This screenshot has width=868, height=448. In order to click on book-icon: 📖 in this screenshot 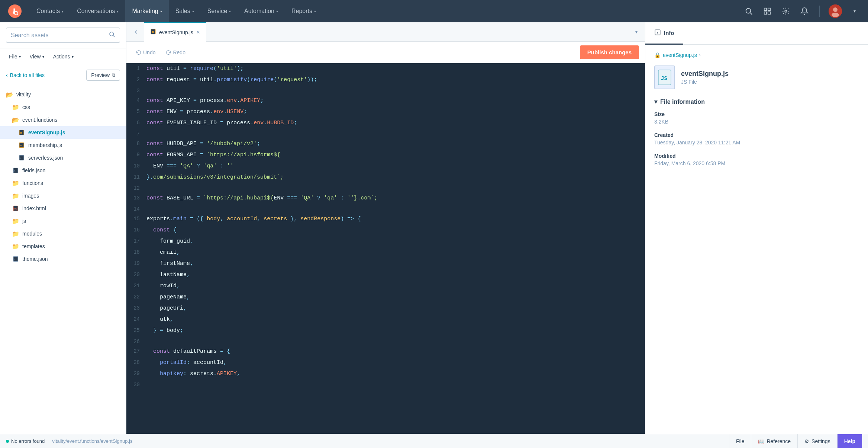, I will do `click(761, 441)`.